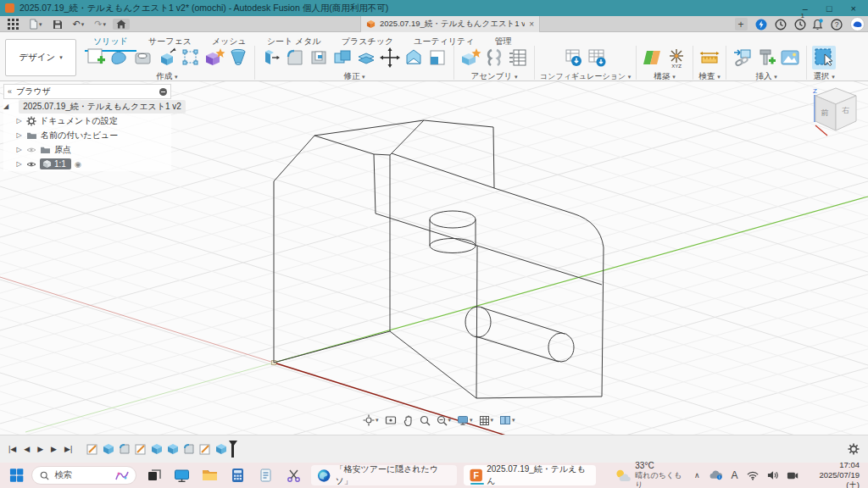 This screenshot has height=488, width=868. What do you see at coordinates (414, 58) in the screenshot?
I see `draft-icon` at bounding box center [414, 58].